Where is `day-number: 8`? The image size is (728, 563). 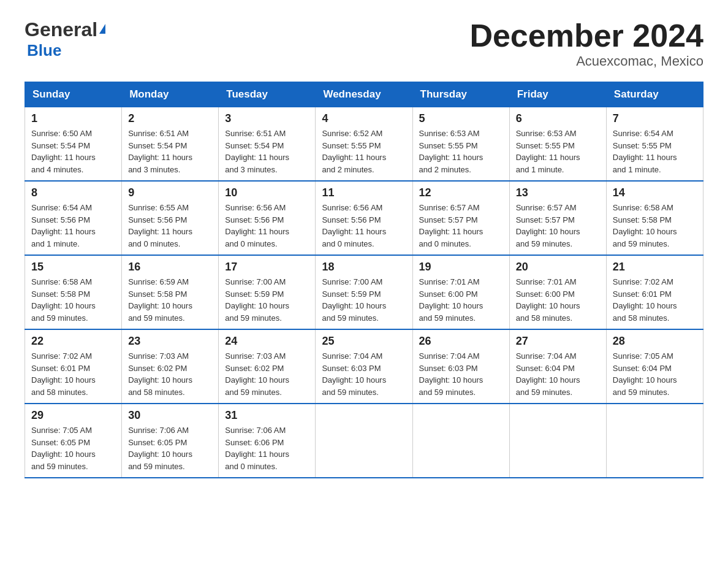 day-number: 8 is located at coordinates (74, 193).